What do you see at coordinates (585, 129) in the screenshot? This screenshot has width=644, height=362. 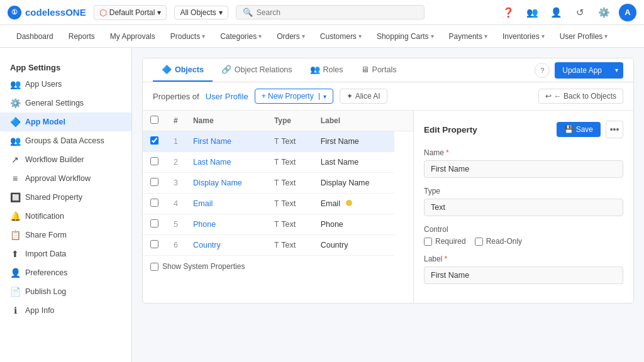 I see `save-label: Save` at bounding box center [585, 129].